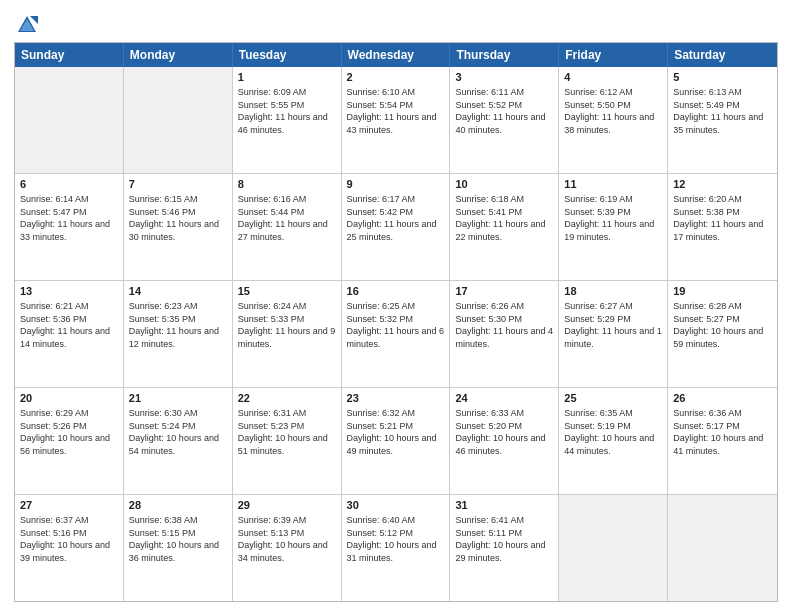 This screenshot has width=792, height=612. Describe the element at coordinates (178, 184) in the screenshot. I see `day-number: 7` at that location.